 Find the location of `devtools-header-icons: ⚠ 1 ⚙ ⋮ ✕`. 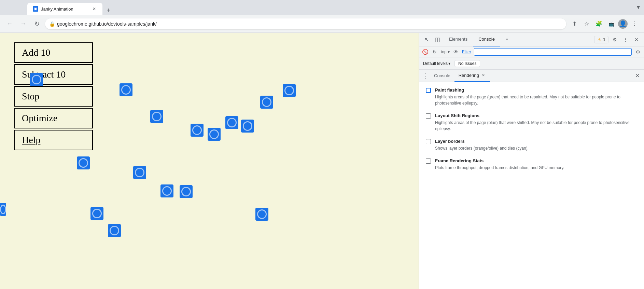

devtools-header-icons: ⚠ 1 ⚙ ⋮ ✕ is located at coordinates (618, 40).